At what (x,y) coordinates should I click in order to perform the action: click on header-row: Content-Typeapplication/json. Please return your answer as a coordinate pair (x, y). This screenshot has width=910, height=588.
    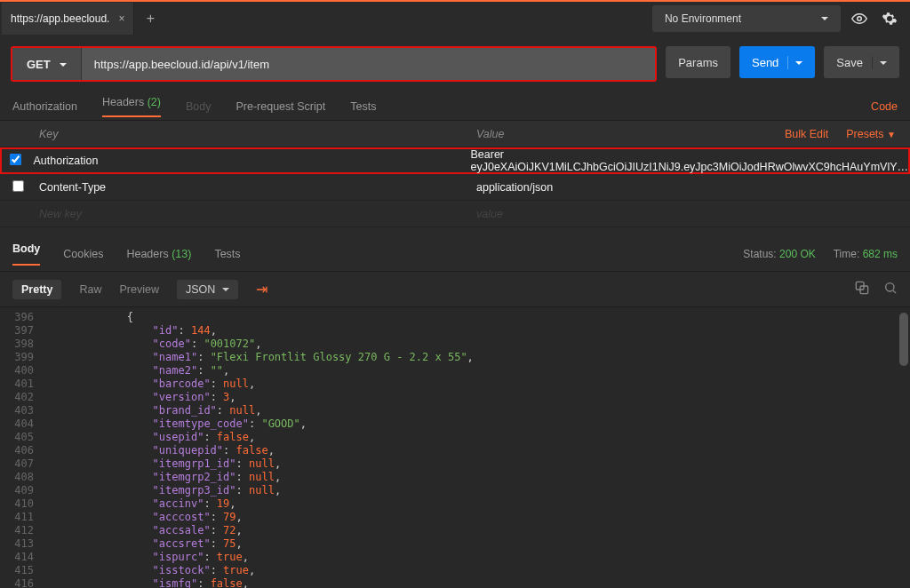
    Looking at the image, I should click on (455, 187).